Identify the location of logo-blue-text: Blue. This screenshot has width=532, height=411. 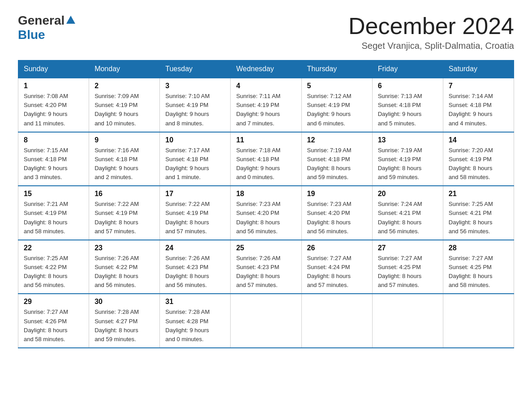
(31, 35).